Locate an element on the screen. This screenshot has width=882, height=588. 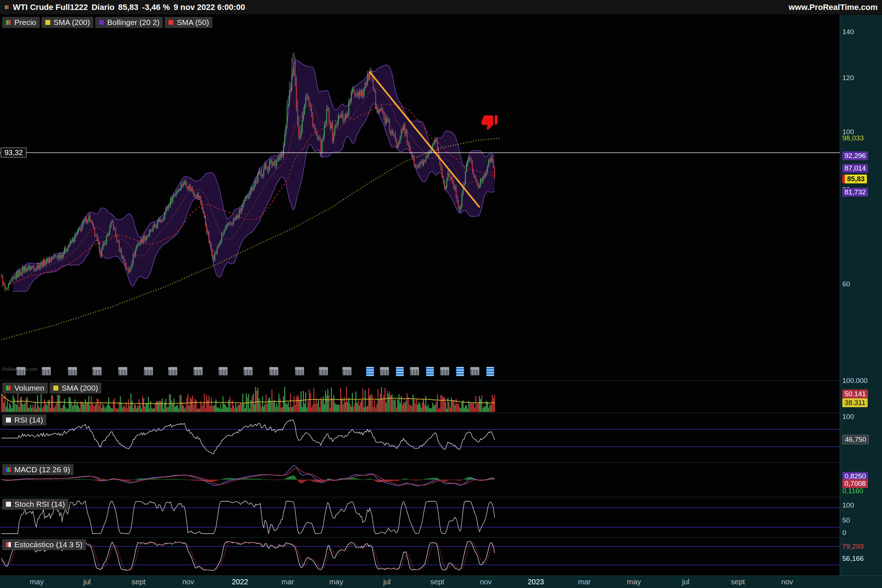
change-percent: -3,46 % is located at coordinates (156, 8).